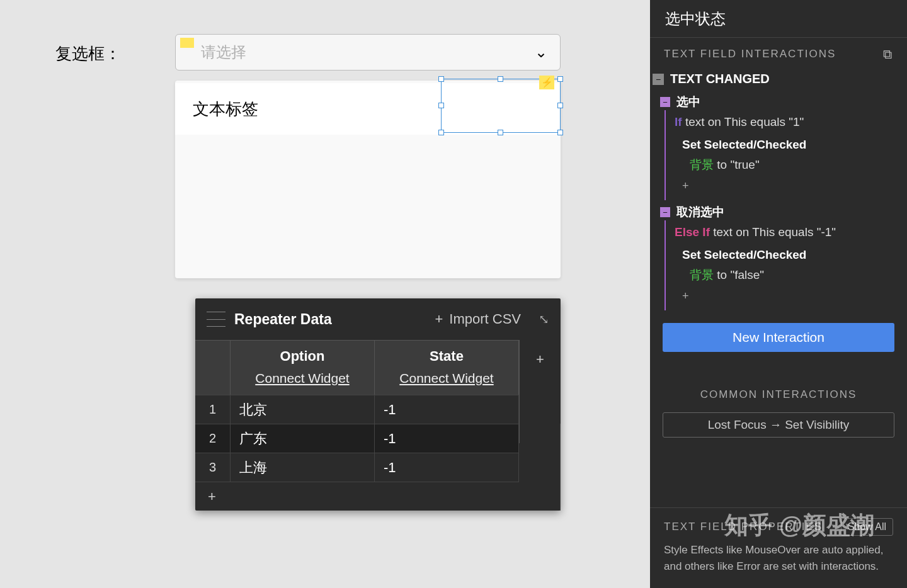 Image resolution: width=907 pixels, height=588 pixels. Describe the element at coordinates (785, 125) in the screenshot. I see `case-condition: If text on This equals "1"` at that location.